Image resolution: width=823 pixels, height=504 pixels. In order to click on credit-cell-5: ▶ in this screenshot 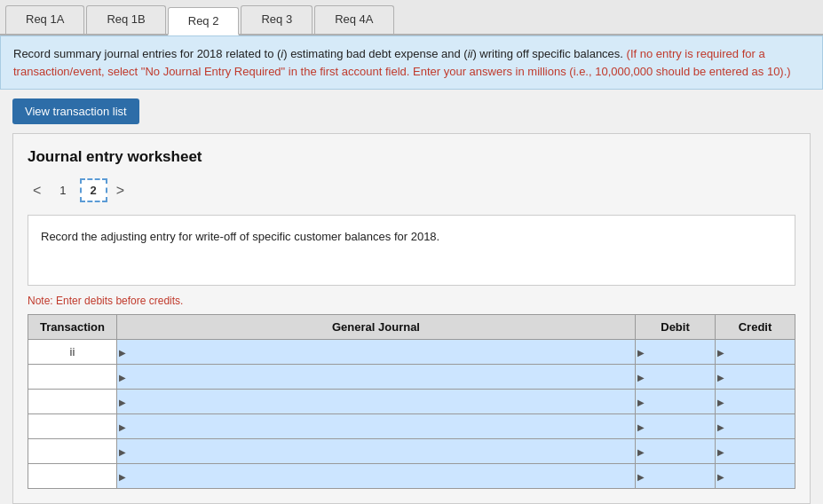, I will do `click(756, 452)`.